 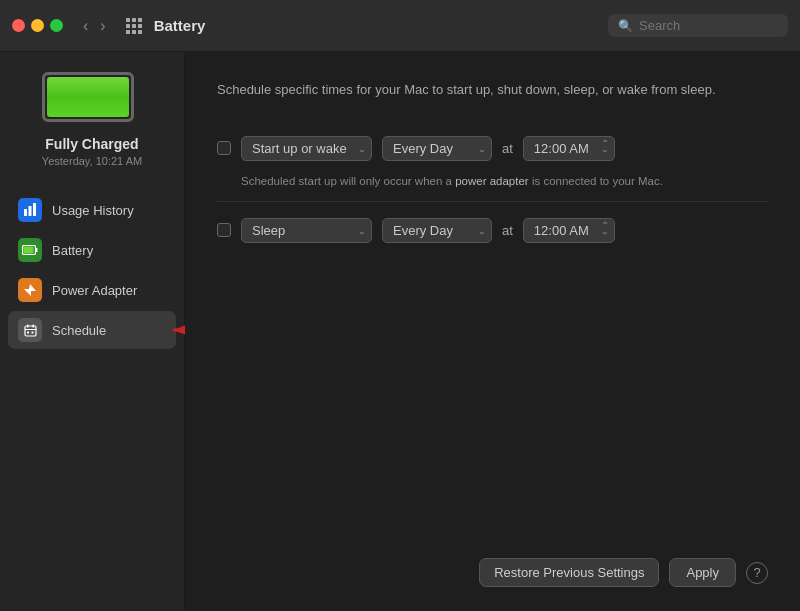 I want to click on battery-status-label: Fully Charged, so click(x=92, y=144).